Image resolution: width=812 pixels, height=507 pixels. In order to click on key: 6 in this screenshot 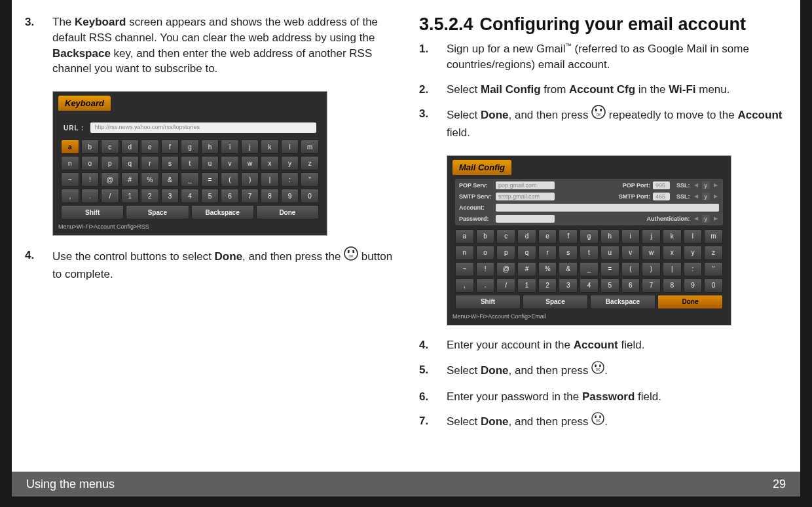, I will do `click(631, 286)`.